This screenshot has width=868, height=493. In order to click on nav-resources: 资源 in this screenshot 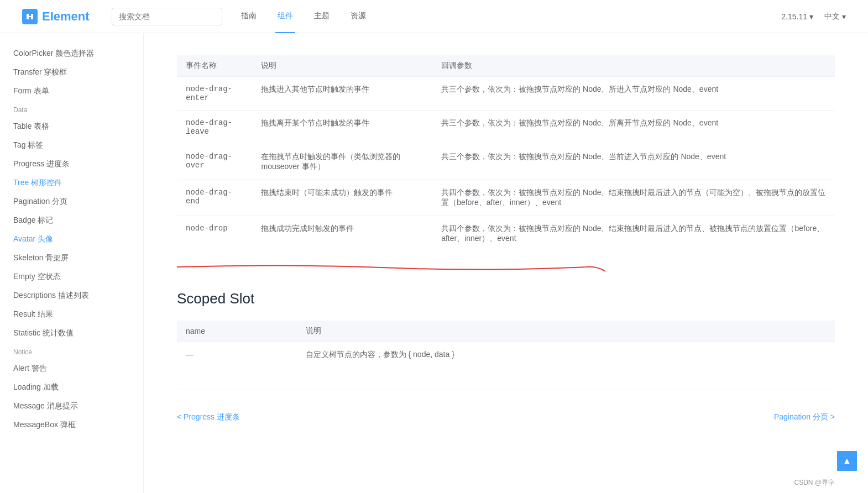, I will do `click(358, 17)`.